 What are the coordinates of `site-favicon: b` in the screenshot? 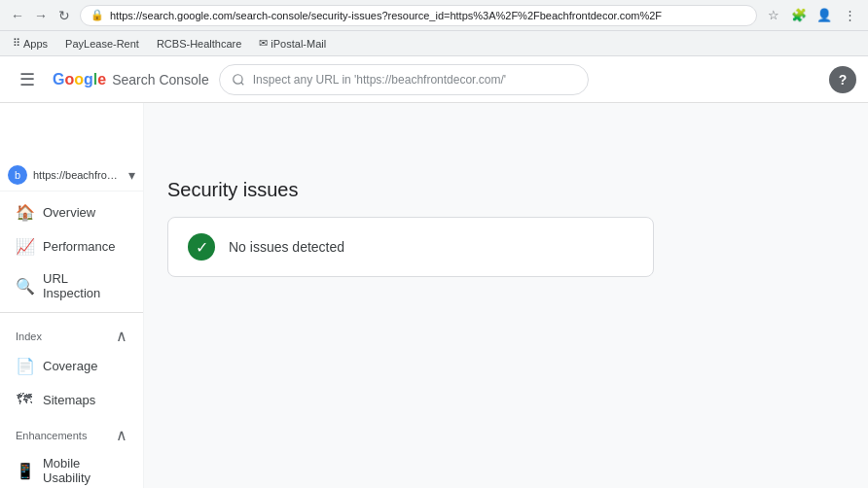 It's located at (18, 175).